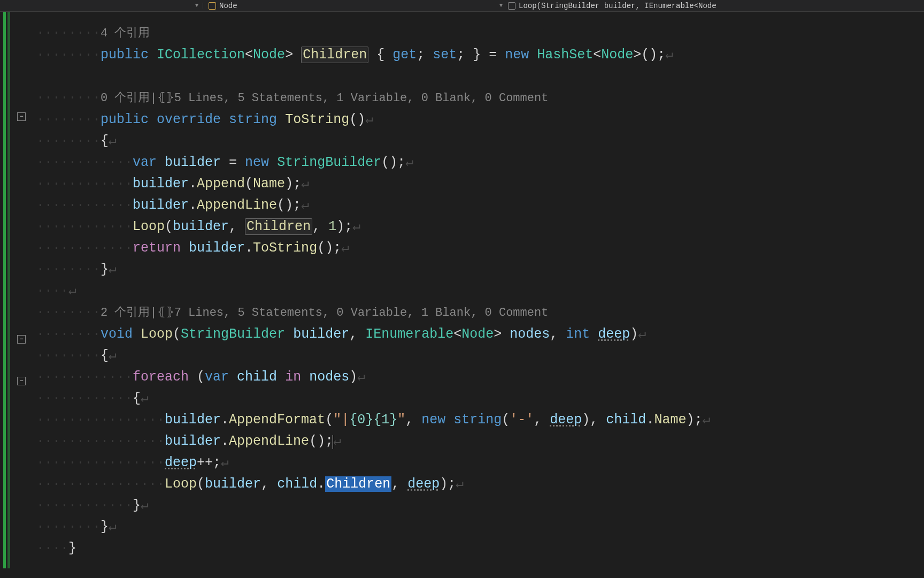 The image size is (924, 578). What do you see at coordinates (21, 381) in the screenshot?
I see `fold-toggle-foreach: −` at bounding box center [21, 381].